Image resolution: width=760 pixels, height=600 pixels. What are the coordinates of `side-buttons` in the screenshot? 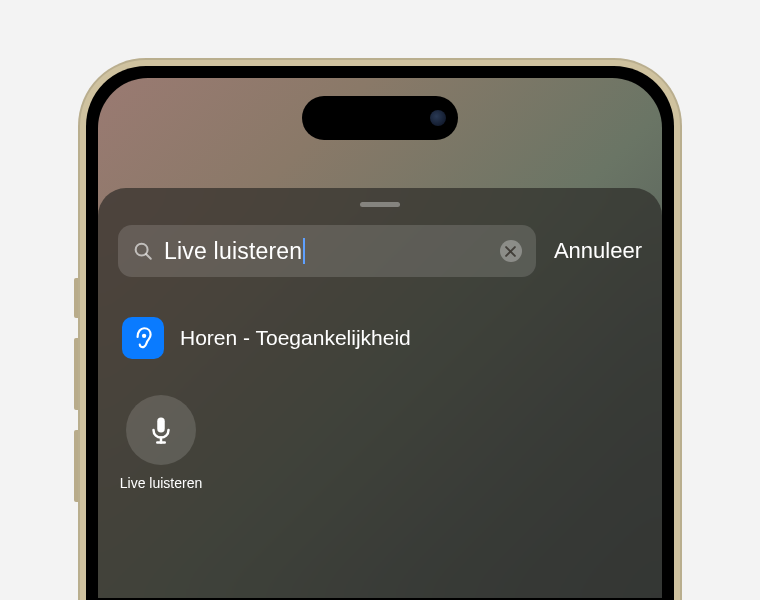 It's located at (76, 400).